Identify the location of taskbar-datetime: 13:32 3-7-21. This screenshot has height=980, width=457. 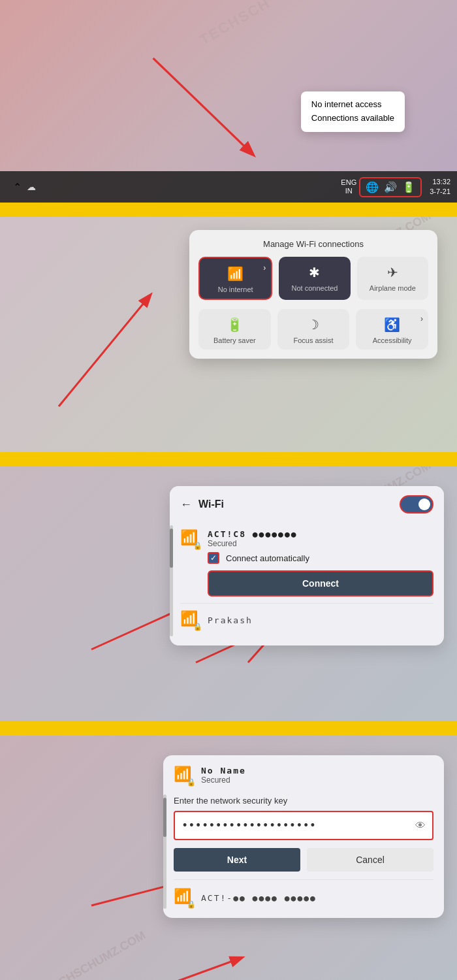
(440, 187).